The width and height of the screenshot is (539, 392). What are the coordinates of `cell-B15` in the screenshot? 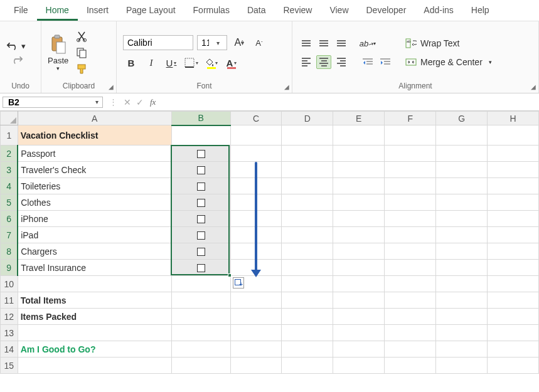 It's located at (201, 366).